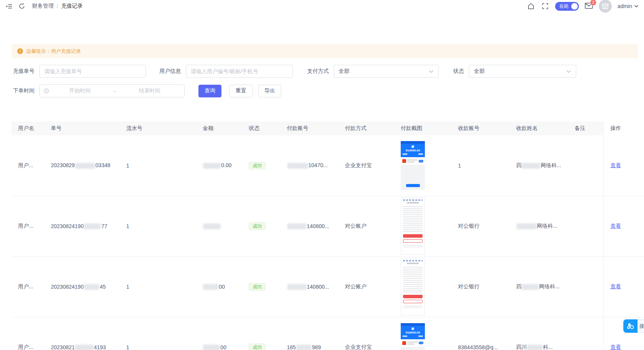  Describe the element at coordinates (423, 166) in the screenshot. I see `cell-payment-screenshot: ¥14000.00` at that location.